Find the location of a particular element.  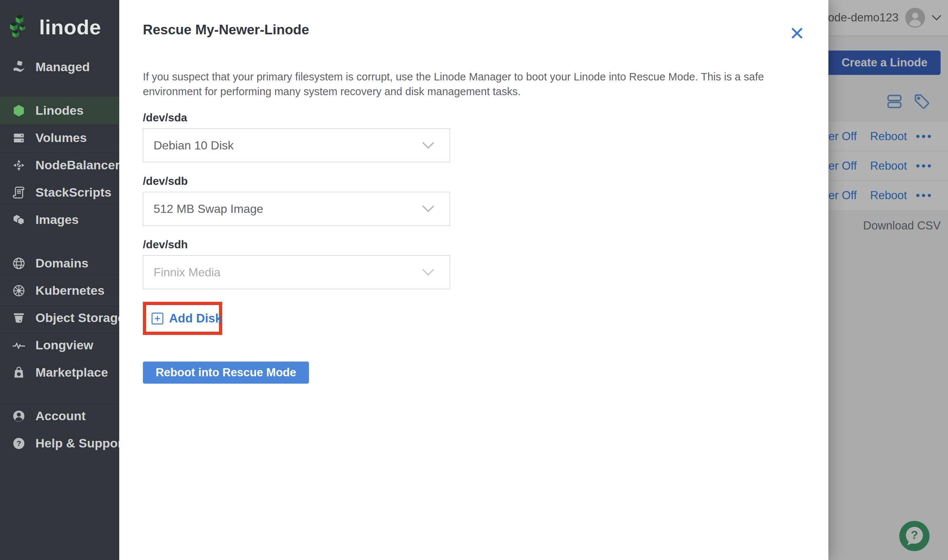

dev-sdb-select: 512 MB Swap Image is located at coordinates (296, 209).